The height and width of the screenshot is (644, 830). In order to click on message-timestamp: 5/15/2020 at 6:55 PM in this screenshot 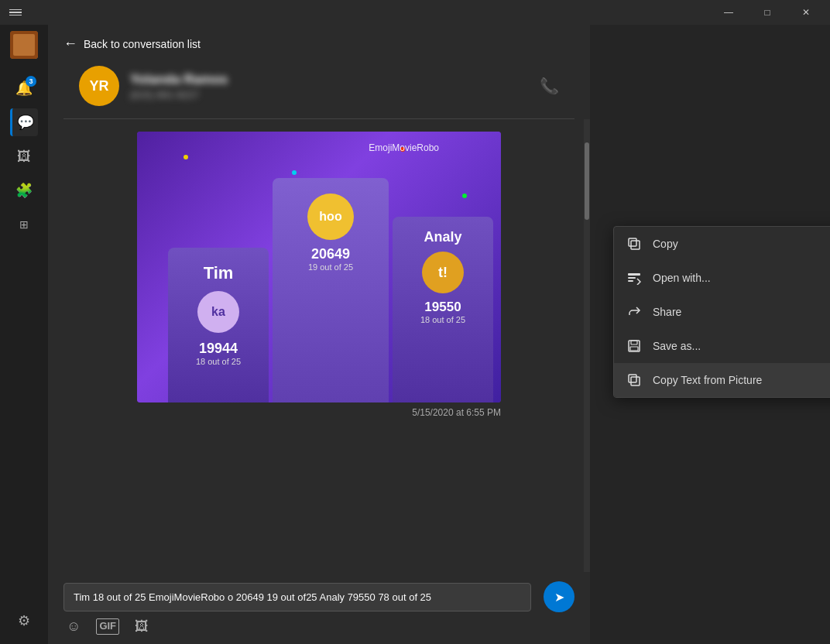, I will do `click(319, 413)`.